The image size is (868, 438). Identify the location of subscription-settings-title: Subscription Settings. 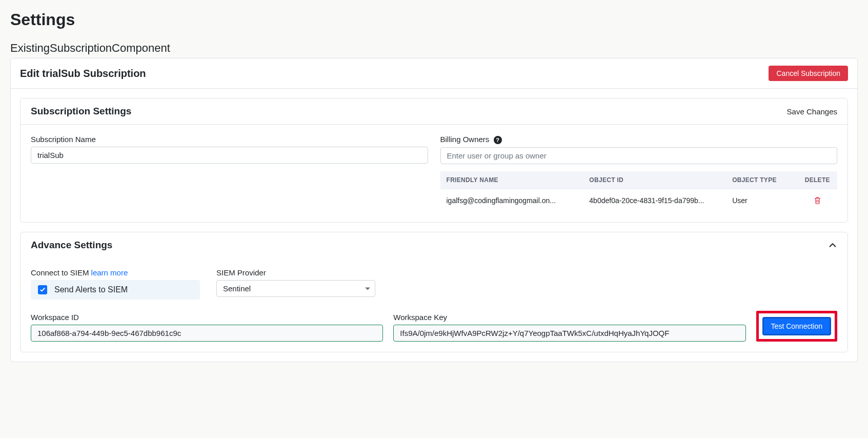
(81, 111).